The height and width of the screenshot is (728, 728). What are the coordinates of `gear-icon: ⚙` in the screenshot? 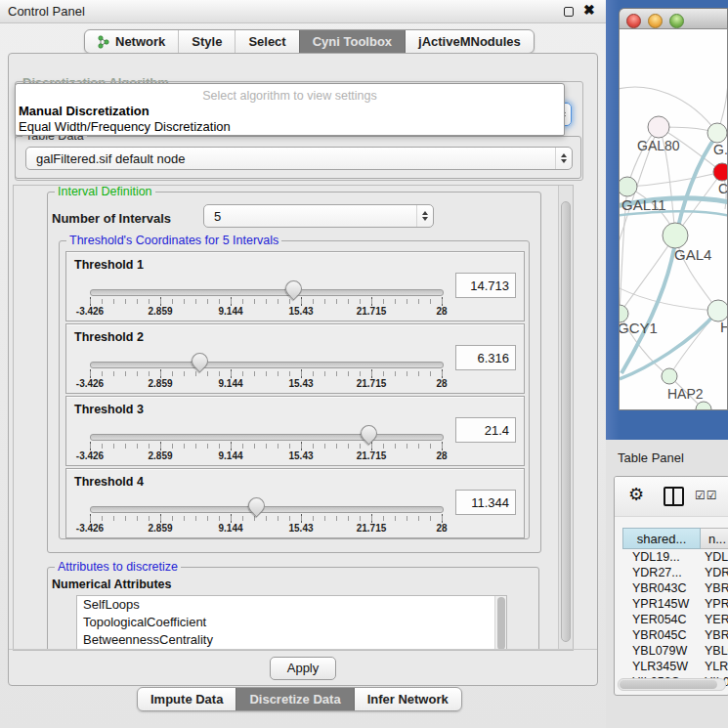 It's located at (636, 494).